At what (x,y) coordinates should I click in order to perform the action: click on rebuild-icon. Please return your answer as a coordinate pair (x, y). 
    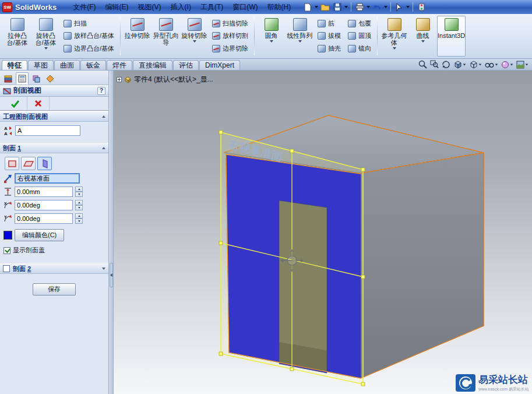
    Looking at the image, I should click on (421, 7).